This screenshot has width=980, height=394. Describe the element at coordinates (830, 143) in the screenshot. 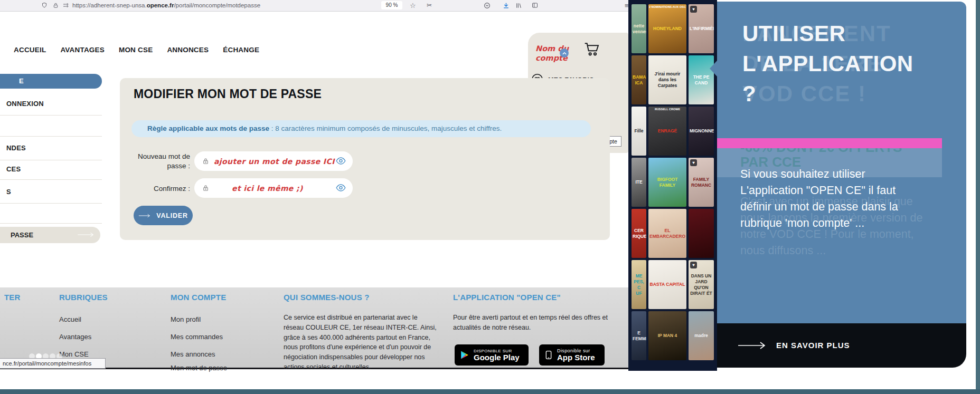

I see `pink-highlight-bar` at that location.